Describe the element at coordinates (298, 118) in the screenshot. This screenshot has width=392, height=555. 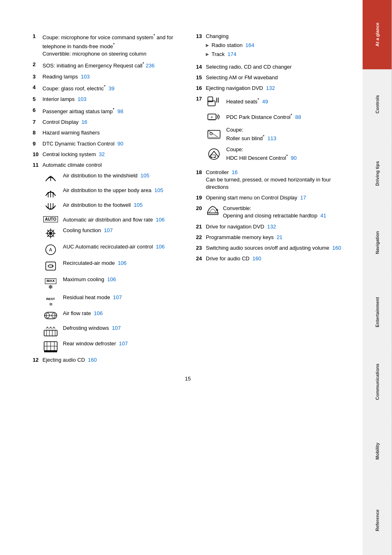
I see `page-link: 88` at that location.